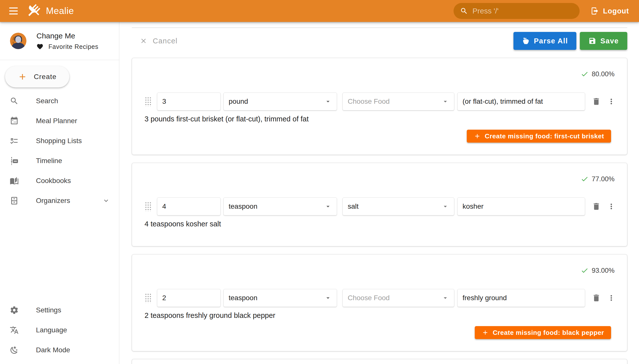  What do you see at coordinates (381, 298) in the screenshot?
I see `ingredient-input-row: teaspoon Choose Food` at bounding box center [381, 298].